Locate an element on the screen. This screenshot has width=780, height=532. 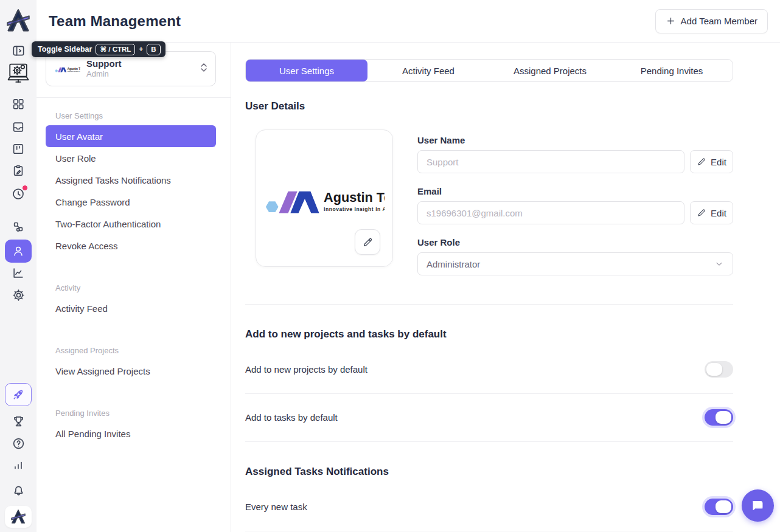
user-name-edit-button: Edit is located at coordinates (712, 162).